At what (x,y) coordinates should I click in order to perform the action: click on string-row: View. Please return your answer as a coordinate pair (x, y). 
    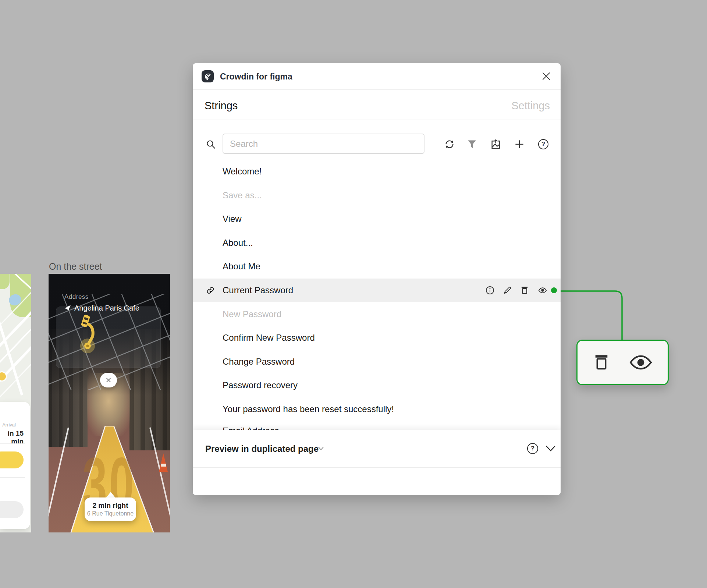
    Looking at the image, I should click on (377, 219).